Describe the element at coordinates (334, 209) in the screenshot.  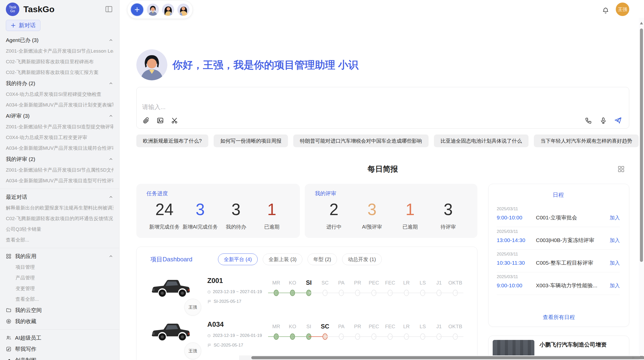
I see `stat-value: 2` at that location.